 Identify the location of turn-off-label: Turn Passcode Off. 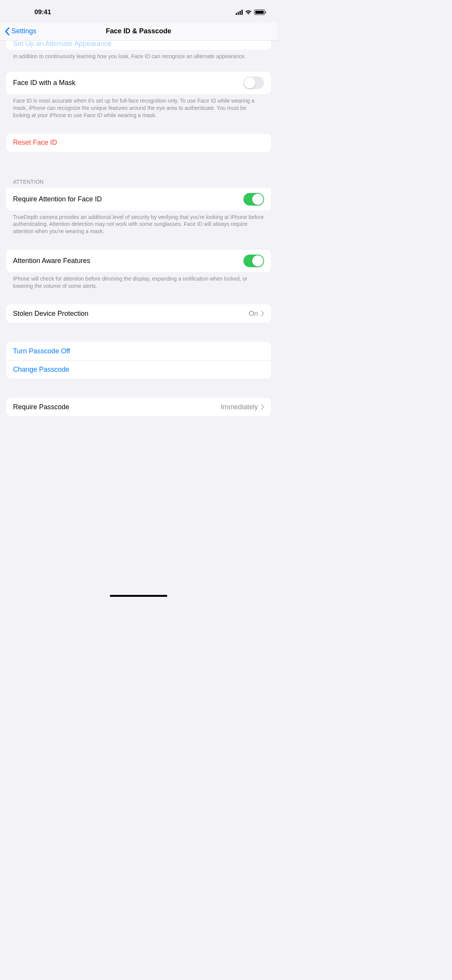
(41, 351).